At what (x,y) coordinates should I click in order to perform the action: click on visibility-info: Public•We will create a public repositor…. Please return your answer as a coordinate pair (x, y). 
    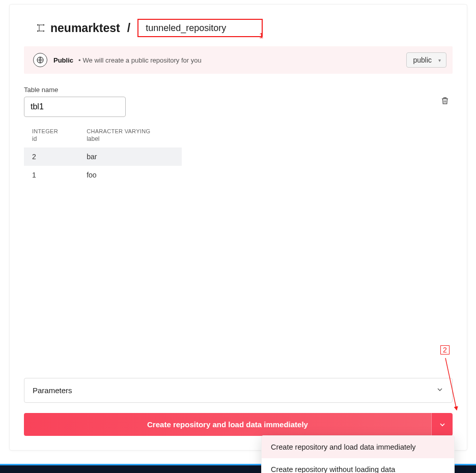
    Looking at the image, I should click on (117, 60).